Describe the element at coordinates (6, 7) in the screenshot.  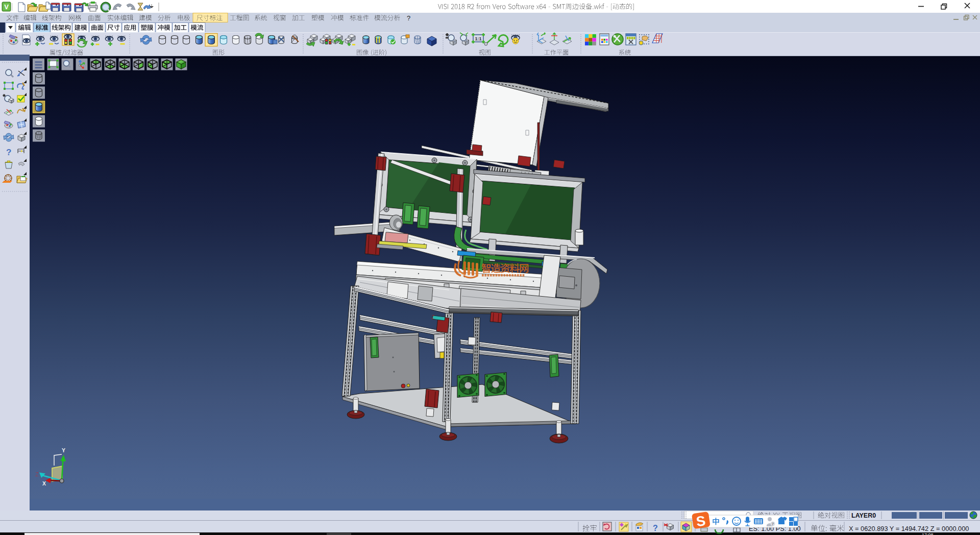
I see `svg-text: V` at that location.